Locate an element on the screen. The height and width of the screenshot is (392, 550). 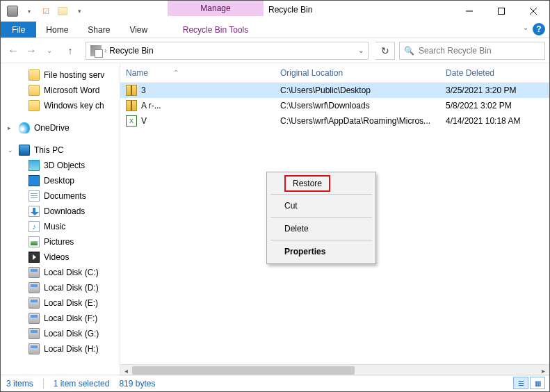
file-name: V is located at coordinates (144, 121).